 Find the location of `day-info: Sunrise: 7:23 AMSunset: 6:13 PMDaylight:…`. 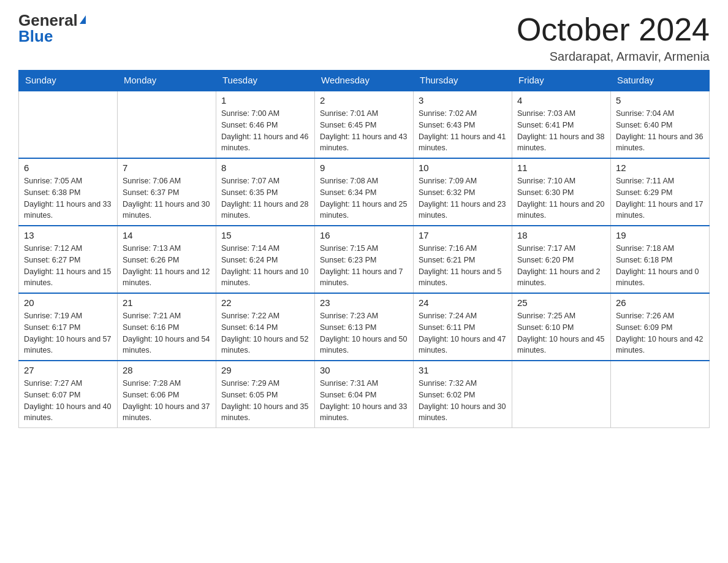

day-info: Sunrise: 7:23 AMSunset: 6:13 PMDaylight:… is located at coordinates (364, 334).